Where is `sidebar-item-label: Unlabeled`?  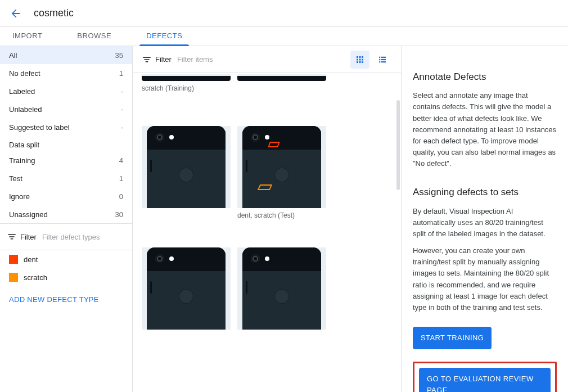
sidebar-item-label: Unlabeled is located at coordinates (26, 109).